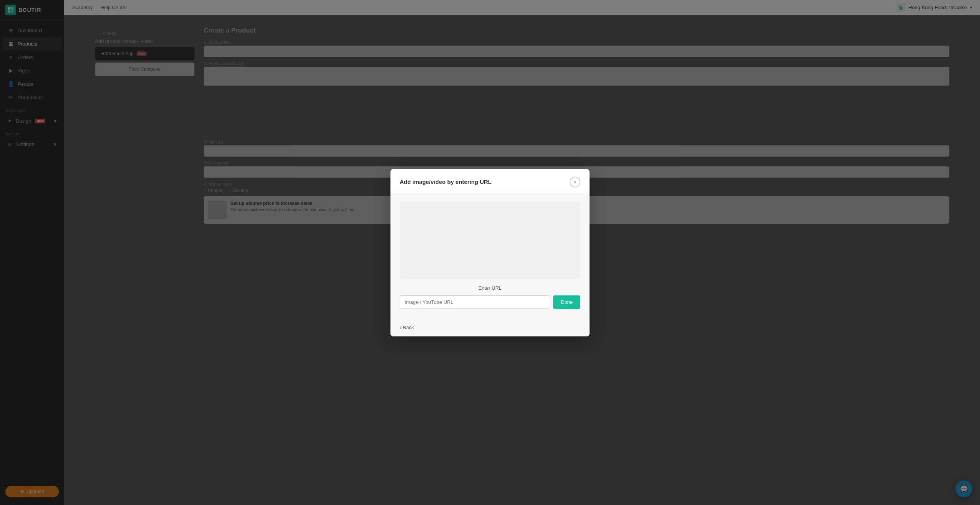  Describe the element at coordinates (400, 327) in the screenshot. I see `chevron-left-icon: ‹` at that location.